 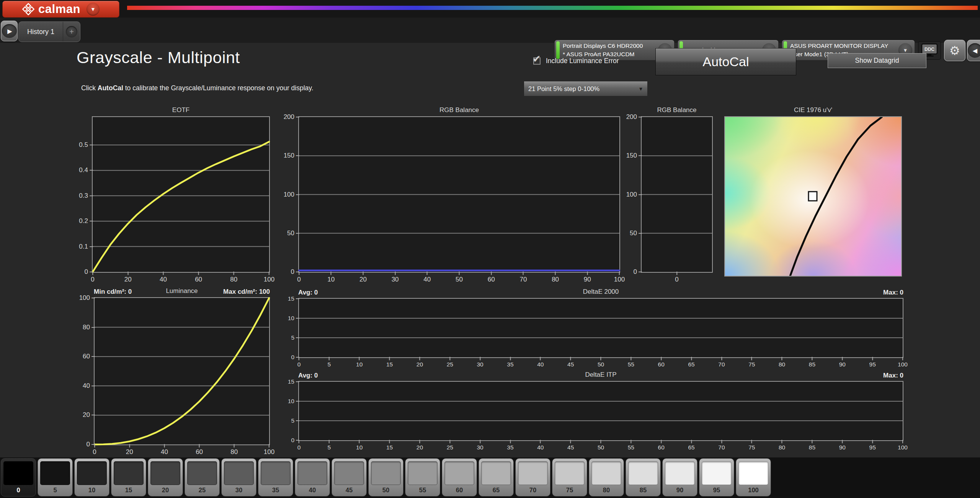 What do you see at coordinates (459, 477) in the screenshot?
I see `gray-patch-60: 60` at bounding box center [459, 477].